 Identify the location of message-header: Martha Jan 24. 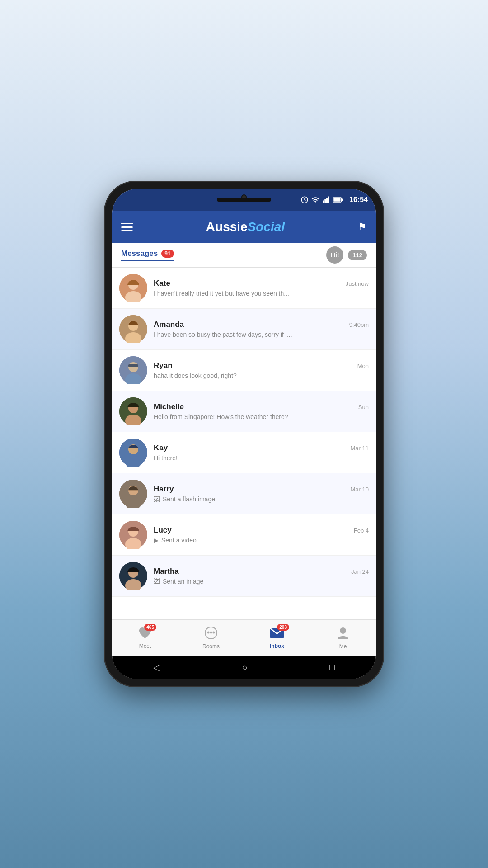
(261, 571).